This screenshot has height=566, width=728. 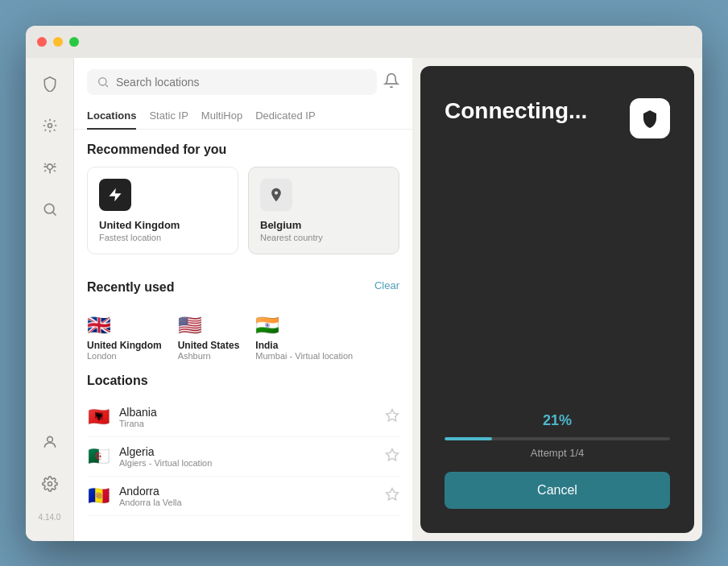 I want to click on rec-uk-subtitle: Fastest location, so click(x=163, y=238).